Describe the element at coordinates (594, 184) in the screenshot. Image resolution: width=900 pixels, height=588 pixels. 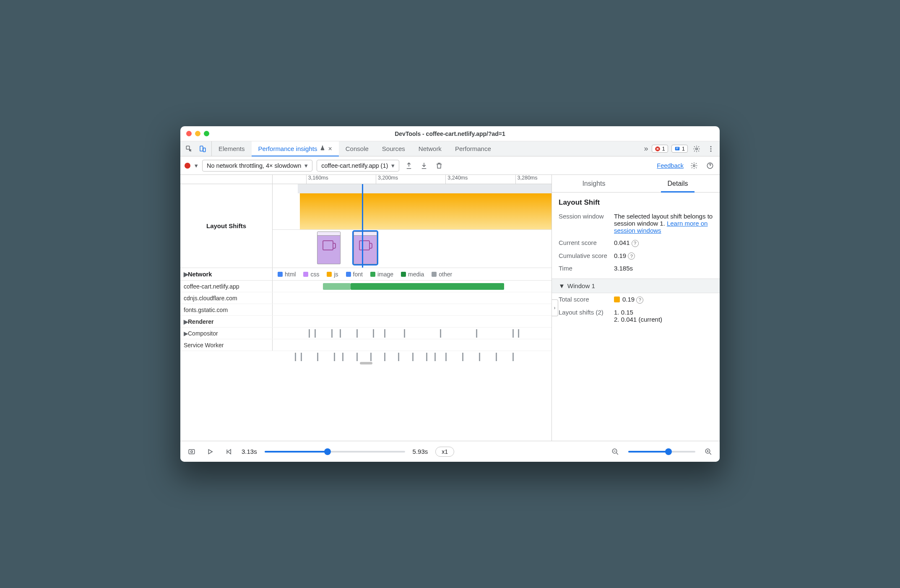
I see `tab-insights: Insights` at that location.